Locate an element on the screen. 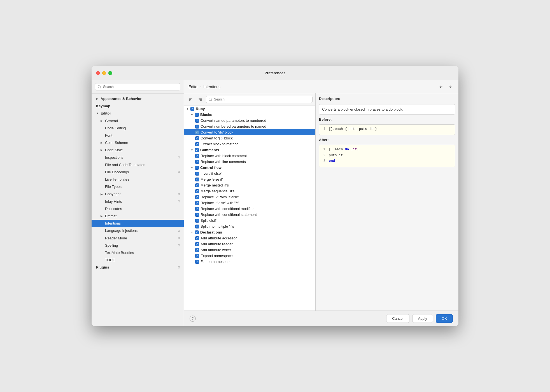 The height and width of the screenshot is (392, 550). sidebar-item-spelling: Spelling ⚙ is located at coordinates (138, 246).